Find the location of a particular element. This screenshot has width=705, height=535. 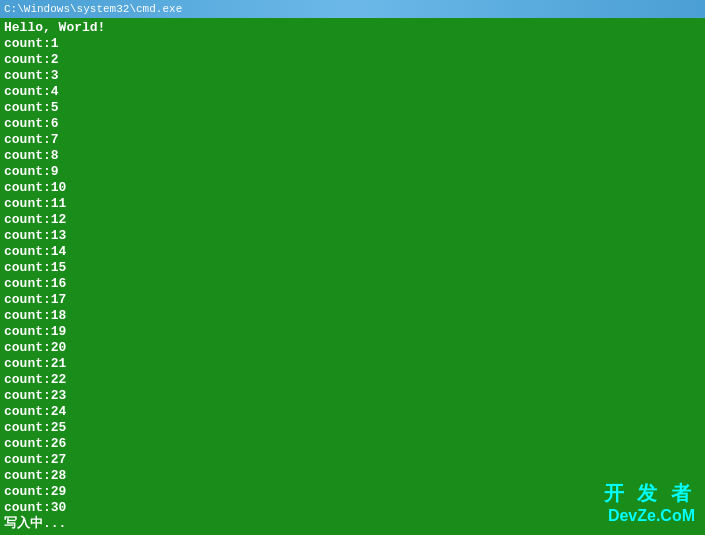

watermark-chinese: 开 发 者 is located at coordinates (650, 494).